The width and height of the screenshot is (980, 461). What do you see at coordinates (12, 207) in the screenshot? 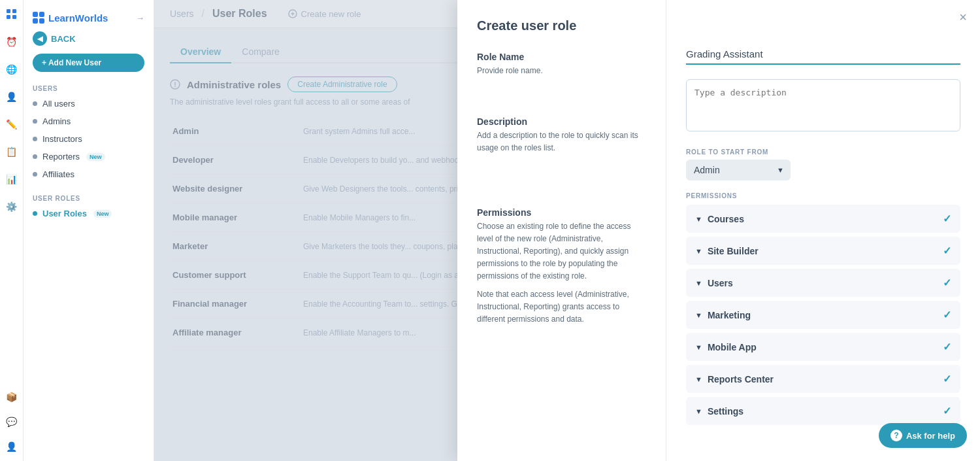
I see `gear-icon: ⚙️` at bounding box center [12, 207].